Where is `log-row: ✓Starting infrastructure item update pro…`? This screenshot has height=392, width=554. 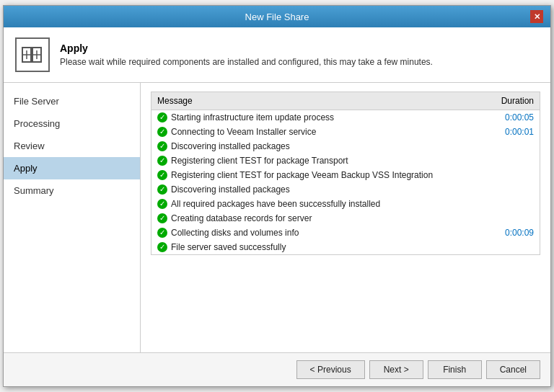 log-row: ✓Starting infrastructure item update pro… is located at coordinates (346, 118).